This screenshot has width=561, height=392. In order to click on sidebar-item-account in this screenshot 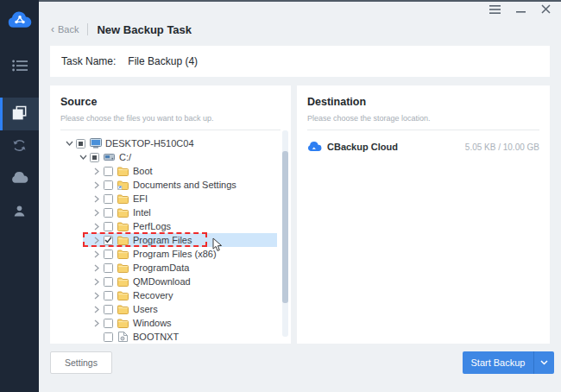, I will do `click(19, 212)`.